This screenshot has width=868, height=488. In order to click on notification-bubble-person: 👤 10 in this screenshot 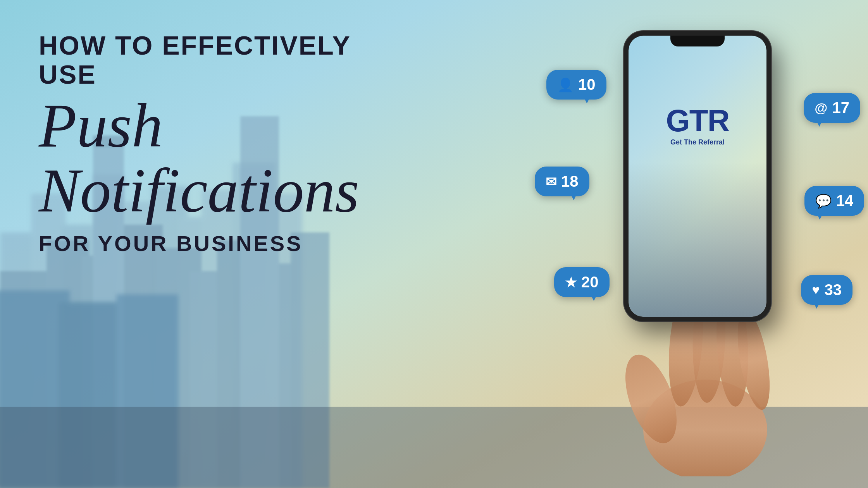, I will do `click(577, 84)`.